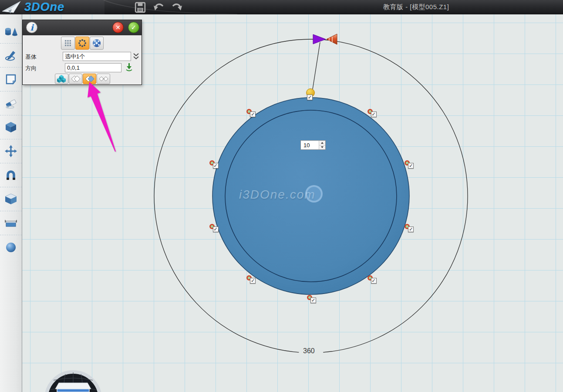  Describe the element at coordinates (97, 57) in the screenshot. I see `base-input` at that location.